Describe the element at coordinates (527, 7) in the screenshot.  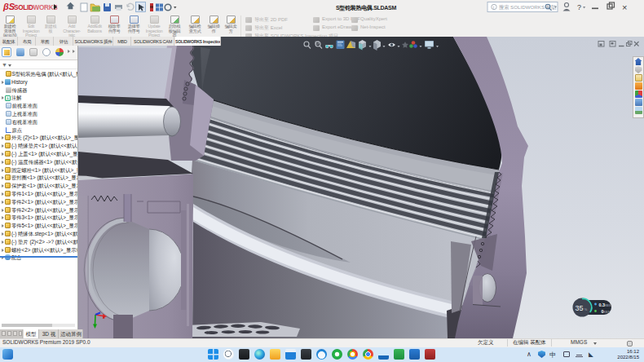
I see `svg-text: 搜索 SOLIDWORKS 帮助` at that location.